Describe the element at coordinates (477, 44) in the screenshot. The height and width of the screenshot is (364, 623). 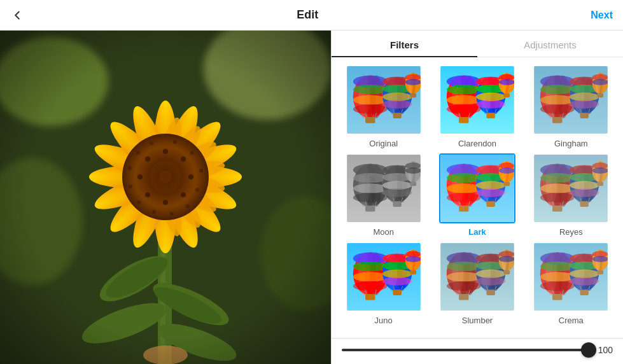
I see `tabs-bar: Filters Adjustments` at that location.